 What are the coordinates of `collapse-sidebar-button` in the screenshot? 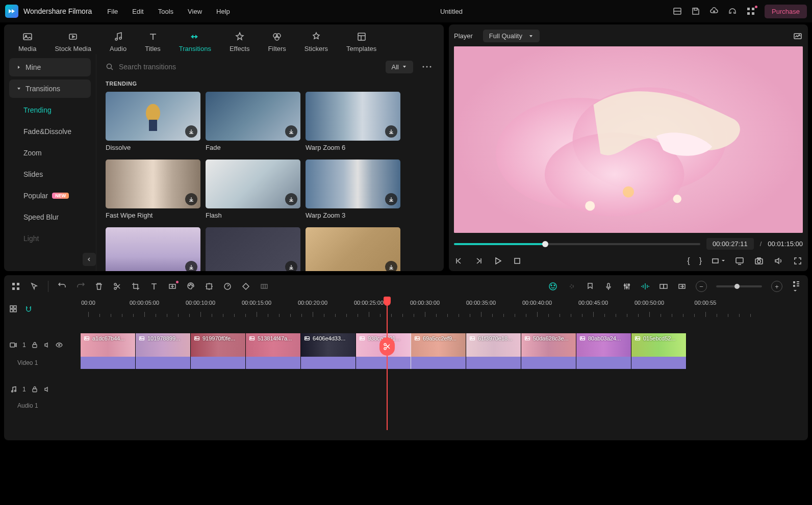 It's located at (89, 259).